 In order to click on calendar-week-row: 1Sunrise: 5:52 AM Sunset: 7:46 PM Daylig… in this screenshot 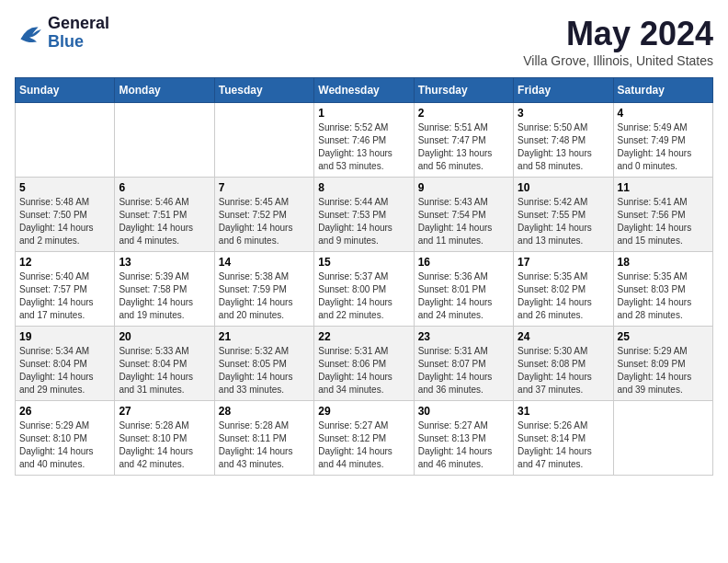, I will do `click(364, 140)`.